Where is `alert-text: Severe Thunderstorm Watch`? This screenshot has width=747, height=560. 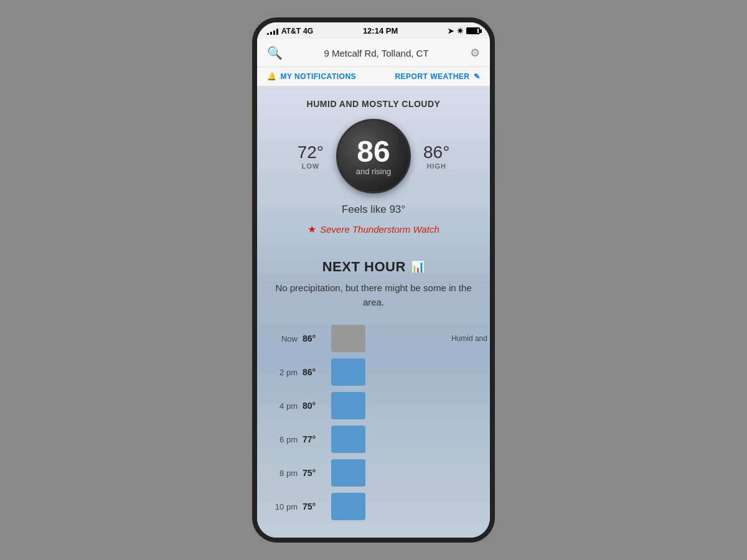 alert-text: Severe Thunderstorm Watch is located at coordinates (380, 229).